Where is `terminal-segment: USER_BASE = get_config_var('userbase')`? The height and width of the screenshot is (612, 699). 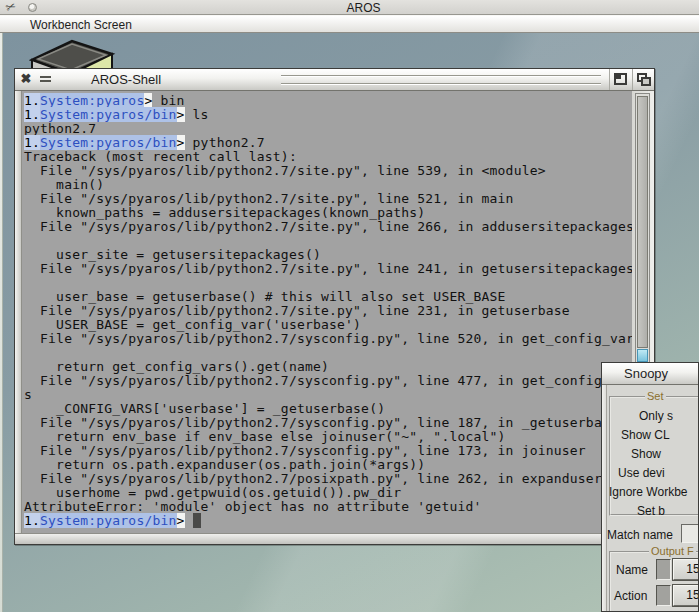
terminal-segment: USER_BASE = get_config_var('userbase') is located at coordinates (192, 324).